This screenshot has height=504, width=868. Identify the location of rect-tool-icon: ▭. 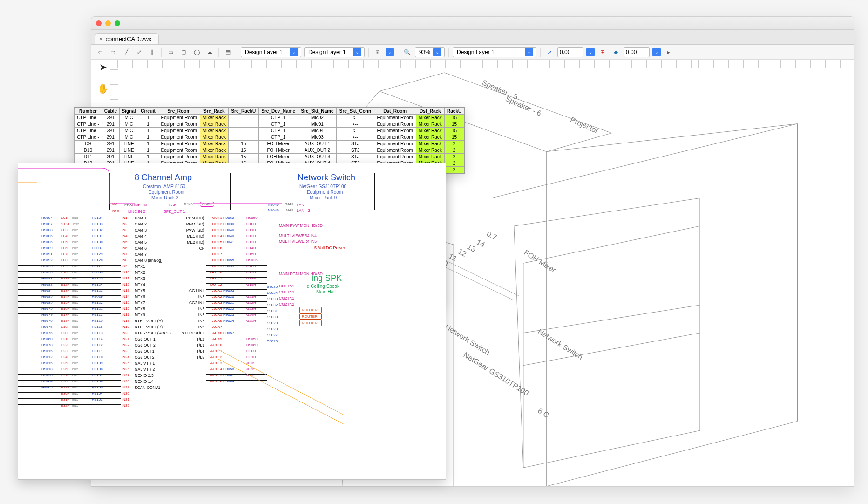
(170, 52).